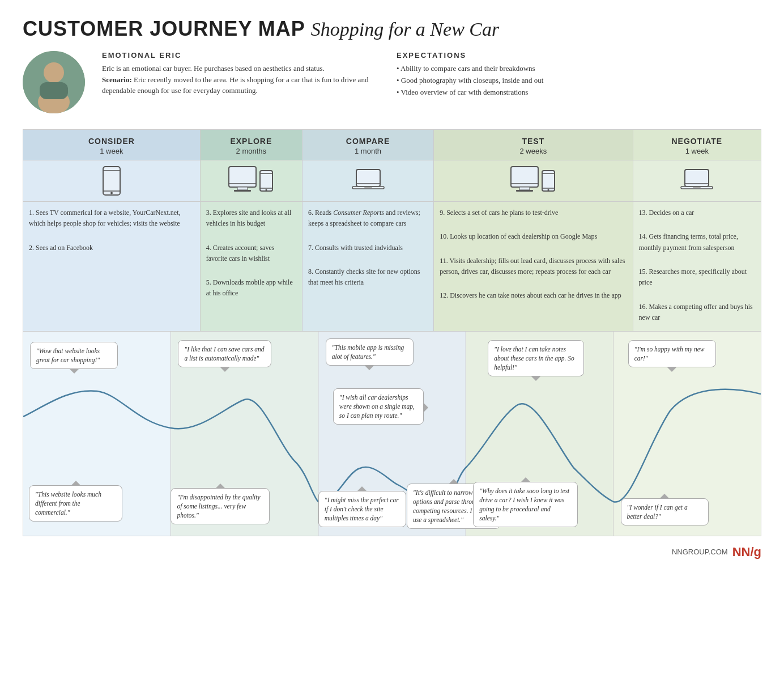  What do you see at coordinates (700, 552) in the screenshot?
I see `footer-url: NNGROUP.COM` at bounding box center [700, 552].